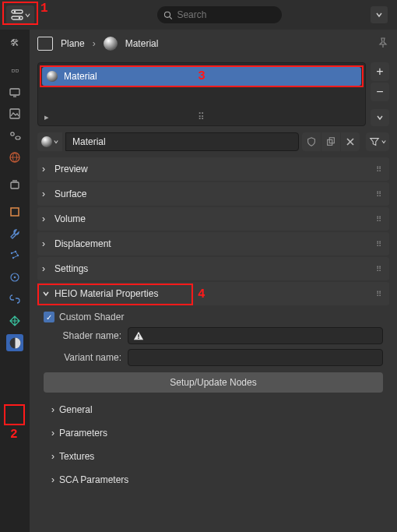 The image size is (397, 532). I want to click on property-editor-type-button, so click(20, 15).